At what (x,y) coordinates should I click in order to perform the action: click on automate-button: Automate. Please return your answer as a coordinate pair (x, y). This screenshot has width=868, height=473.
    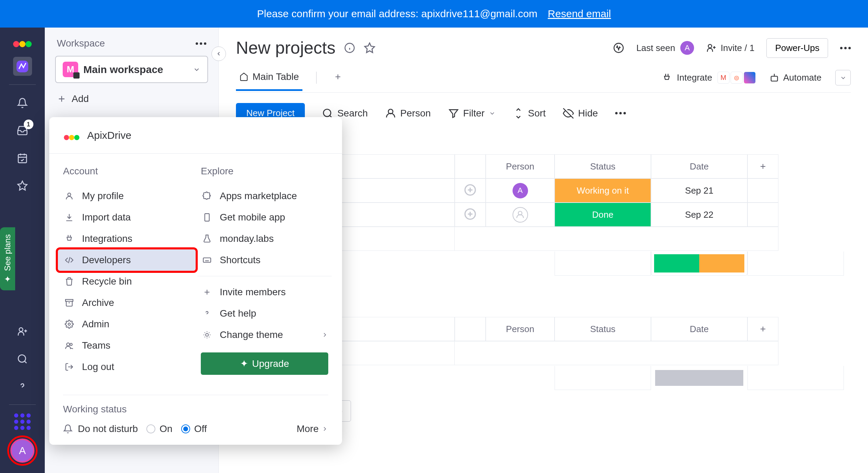
    Looking at the image, I should click on (796, 78).